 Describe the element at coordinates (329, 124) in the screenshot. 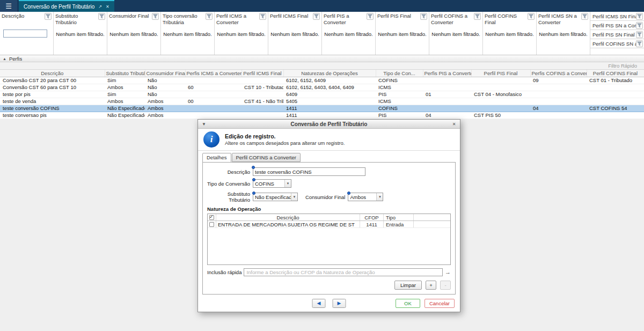

I see `dialog-title: Conversão de Perfil Tributário` at that location.